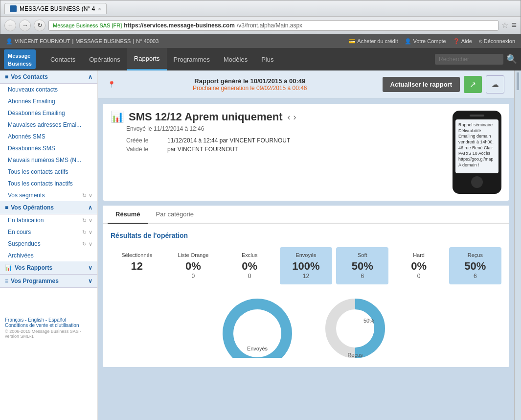 This screenshot has height=420, width=521. Describe the element at coordinates (82, 41) in the screenshot. I see `top-bar-user-info: 👤 VINCENT FOURNOUT | MESSAGE BUSINESS | …` at that location.